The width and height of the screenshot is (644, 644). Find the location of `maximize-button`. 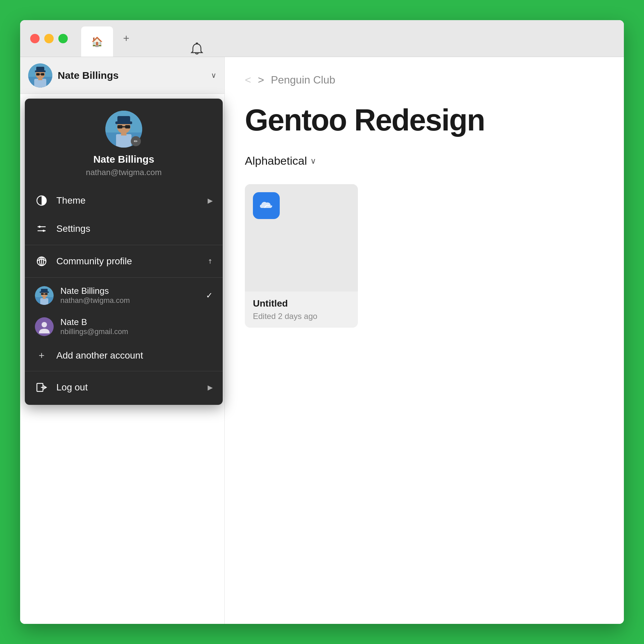

maximize-button is located at coordinates (63, 39).